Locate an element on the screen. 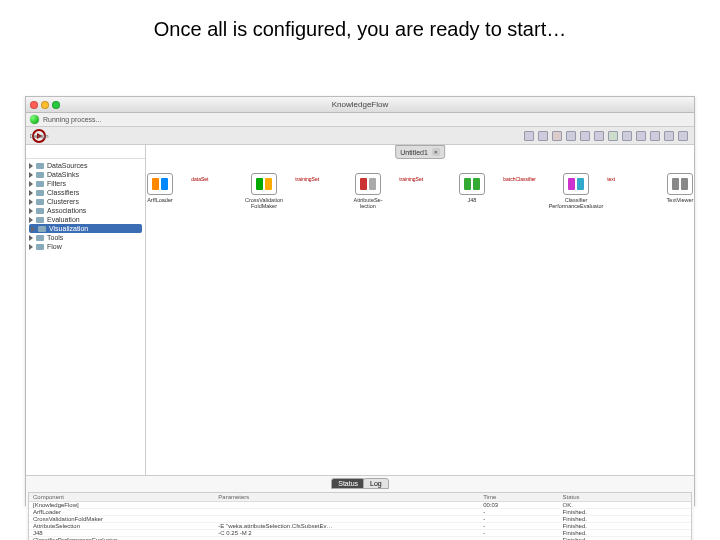 Image resolution: width=720 pixels, height=540 pixels. col-status: Status is located at coordinates (625, 498).